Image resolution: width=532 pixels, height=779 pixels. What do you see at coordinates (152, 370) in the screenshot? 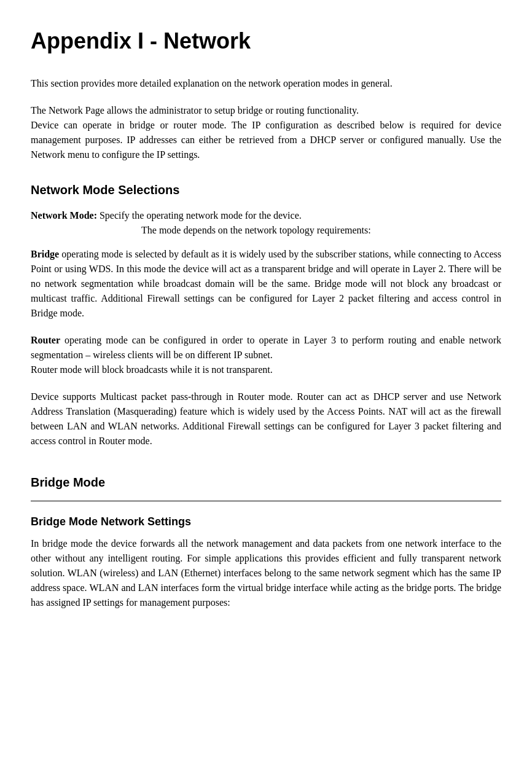
I see `router-desc-line2: Router mode will block broadcasts while …` at bounding box center [152, 370].